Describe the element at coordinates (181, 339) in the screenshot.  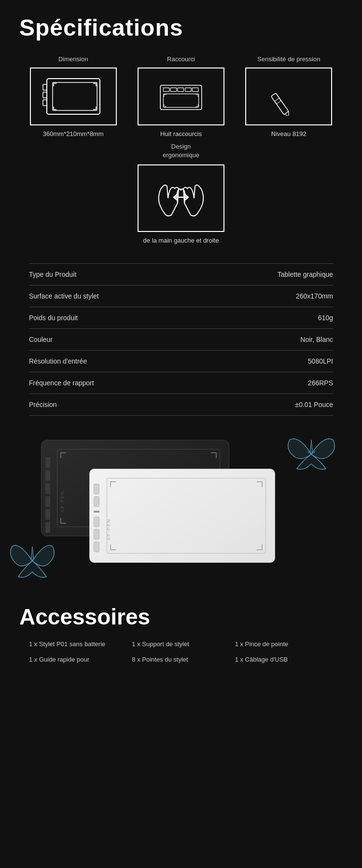
I see `table-row: Couleur Noir, Blanc` at that location.